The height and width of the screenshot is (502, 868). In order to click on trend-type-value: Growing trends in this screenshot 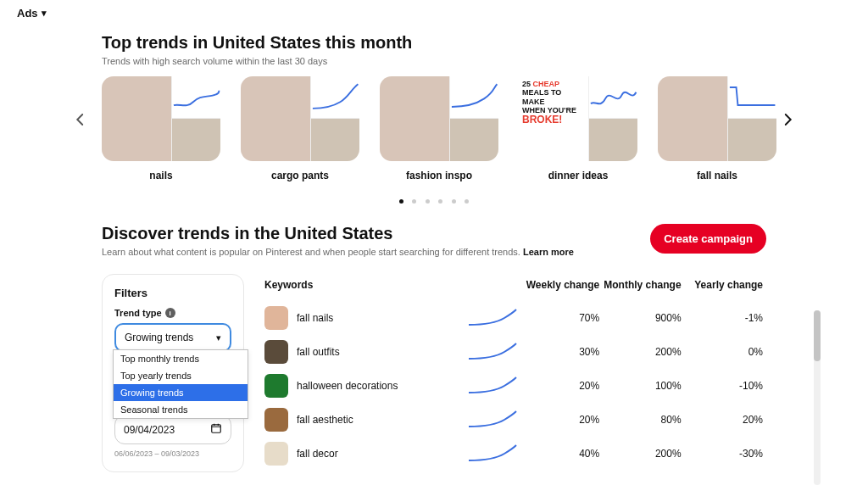, I will do `click(159, 337)`.